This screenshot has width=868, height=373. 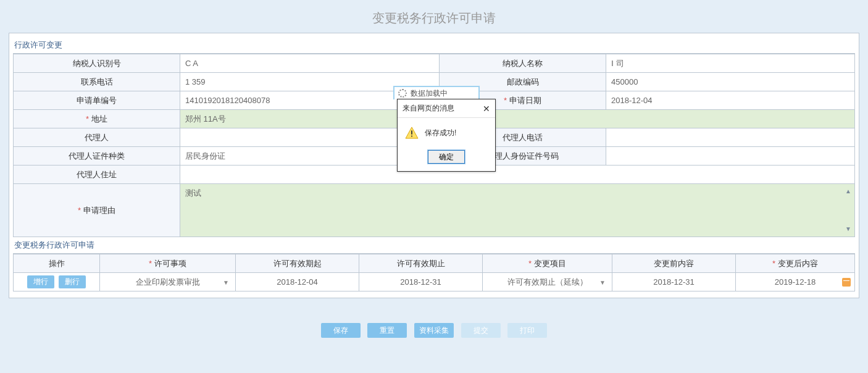 I want to click on col-after: *变更后内容, so click(x=795, y=264).